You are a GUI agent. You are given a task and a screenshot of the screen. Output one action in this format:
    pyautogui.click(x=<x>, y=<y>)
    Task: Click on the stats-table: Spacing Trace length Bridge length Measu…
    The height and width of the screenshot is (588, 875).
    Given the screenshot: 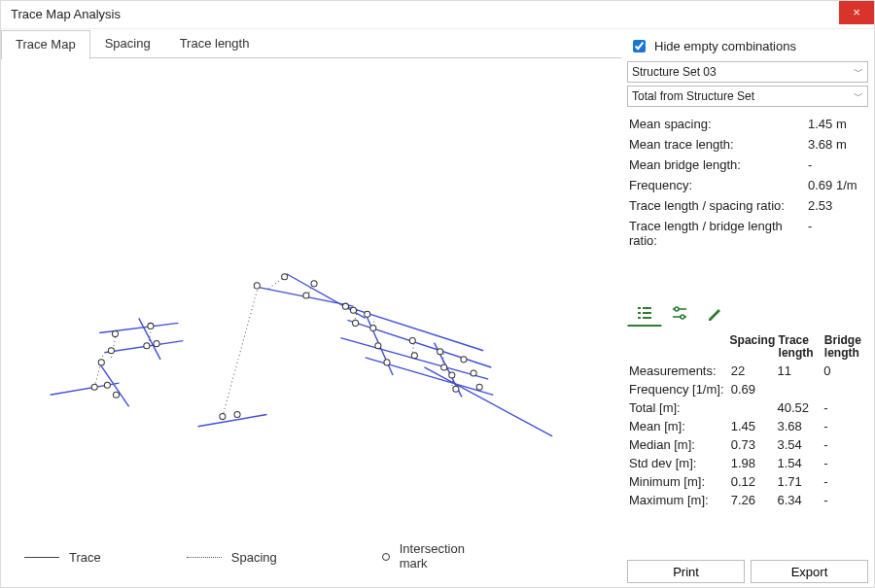 What is the action you would take?
    pyautogui.click(x=748, y=421)
    